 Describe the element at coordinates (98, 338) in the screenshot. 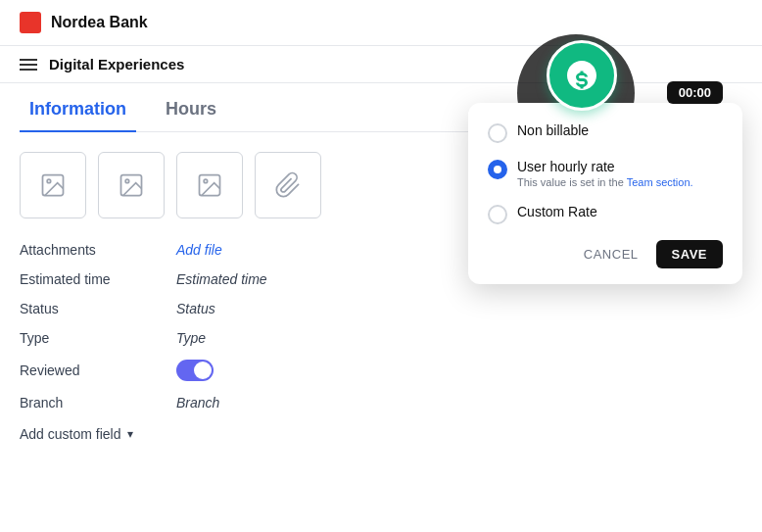

I see `field-label-type: Type` at that location.